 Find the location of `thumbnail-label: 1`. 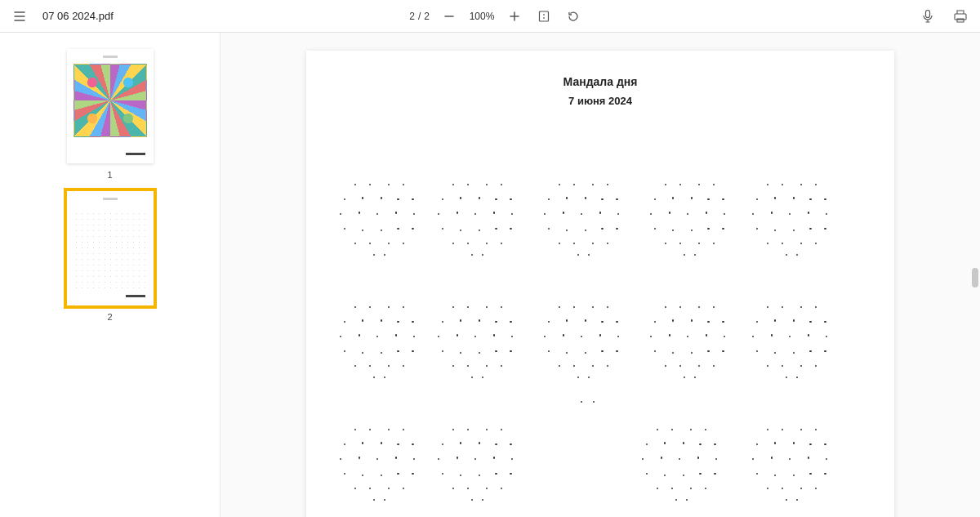

thumbnail-label: 1 is located at coordinates (109, 175).